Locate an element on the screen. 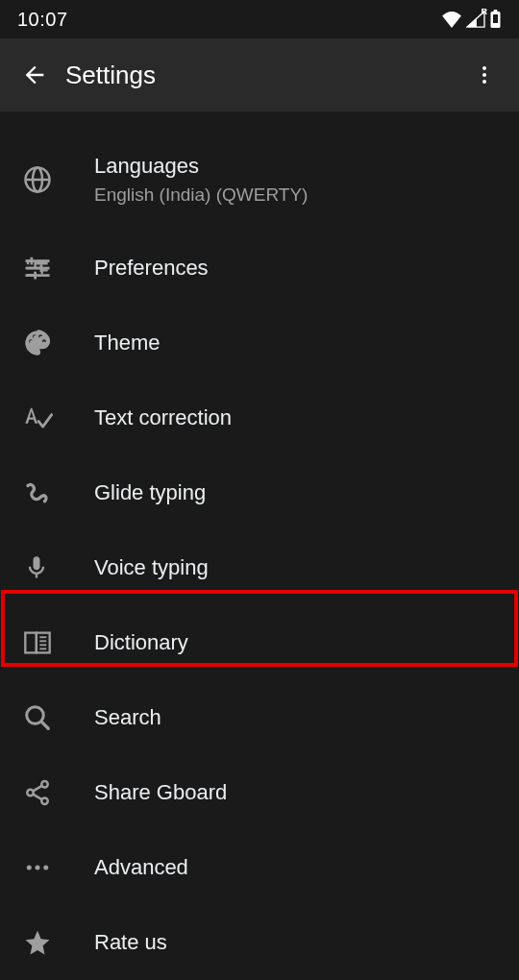 Image resolution: width=519 pixels, height=980 pixels. globe-icon is located at coordinates (37, 180).